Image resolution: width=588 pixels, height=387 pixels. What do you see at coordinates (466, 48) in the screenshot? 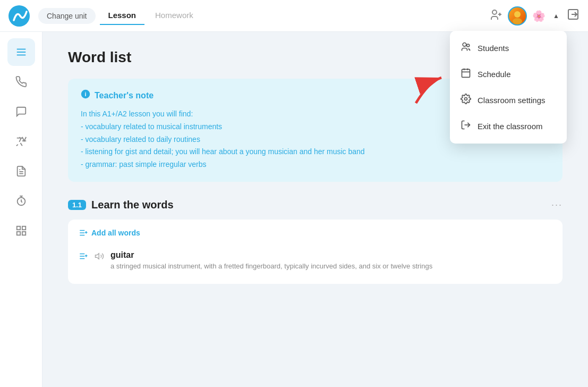
I see `students-icon` at bounding box center [466, 48].